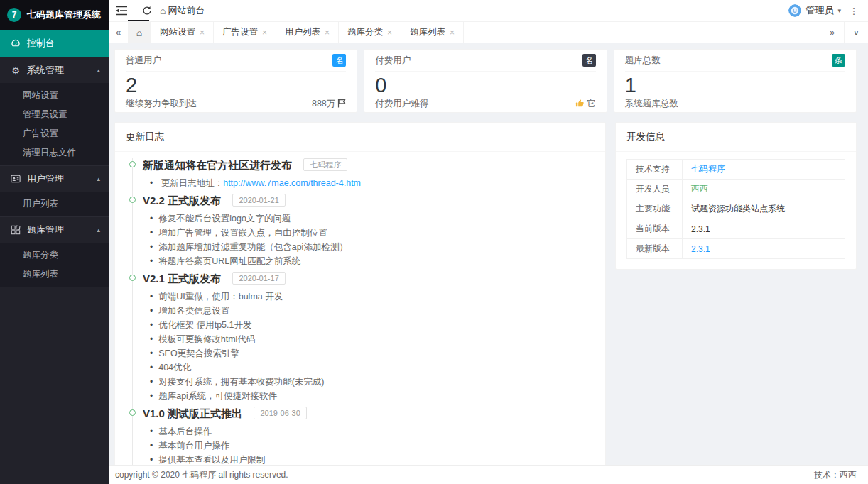 This screenshot has width=868, height=484. I want to click on tab-ad-settings: 广告设置 ×, so click(245, 33).